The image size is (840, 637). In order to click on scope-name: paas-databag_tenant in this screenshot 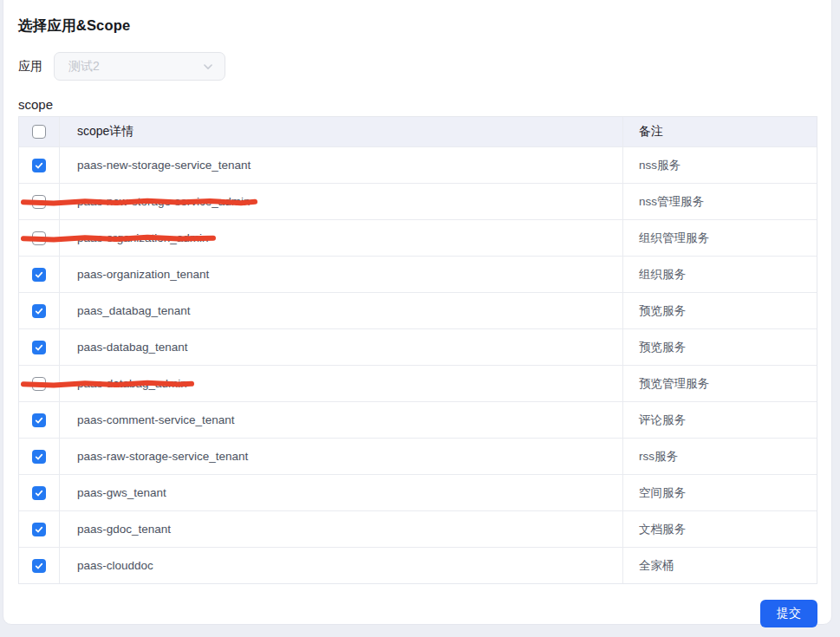, I will do `click(133, 347)`.